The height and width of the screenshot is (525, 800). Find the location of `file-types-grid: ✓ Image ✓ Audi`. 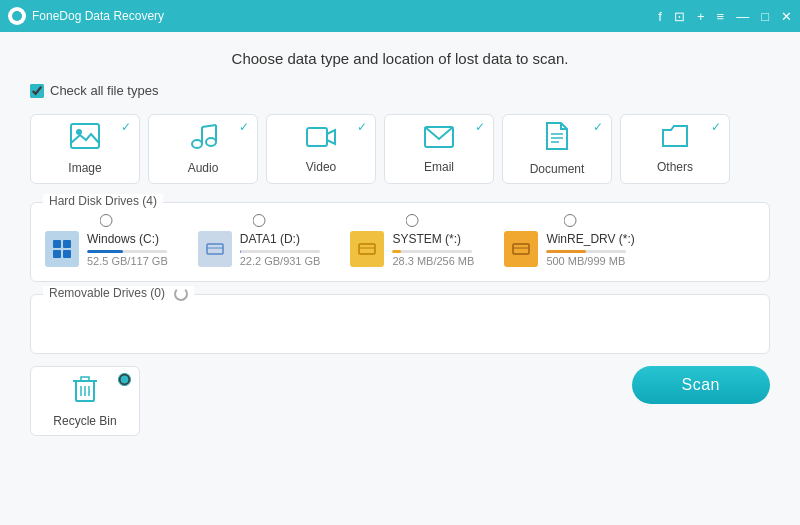

file-types-grid: ✓ Image ✓ Audi is located at coordinates (400, 149).